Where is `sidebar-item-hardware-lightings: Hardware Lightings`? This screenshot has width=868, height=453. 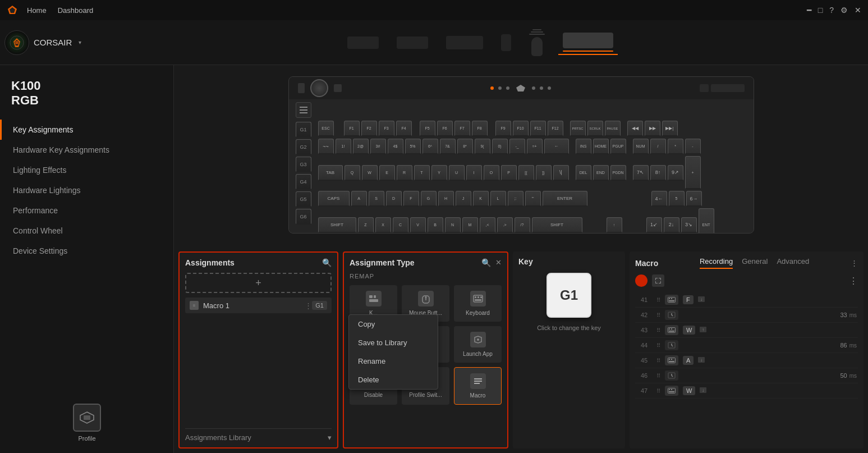 sidebar-item-hardware-lightings: Hardware Lightings is located at coordinates (86, 190).